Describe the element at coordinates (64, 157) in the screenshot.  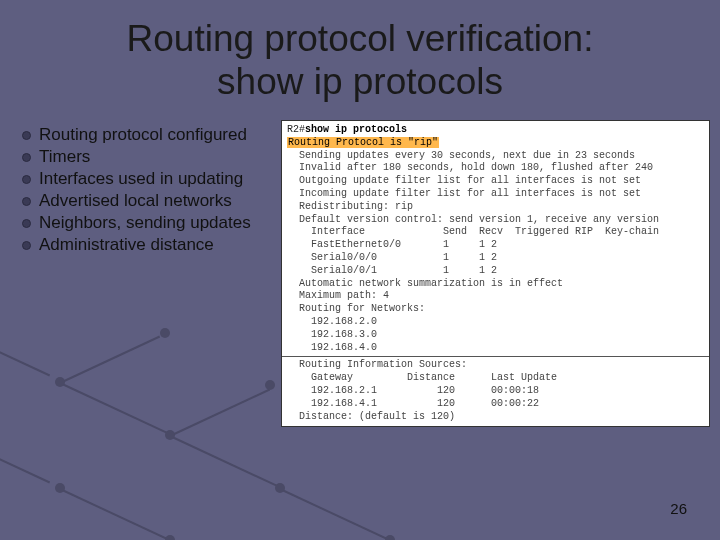
I see `bullet-text: Timers` at that location.